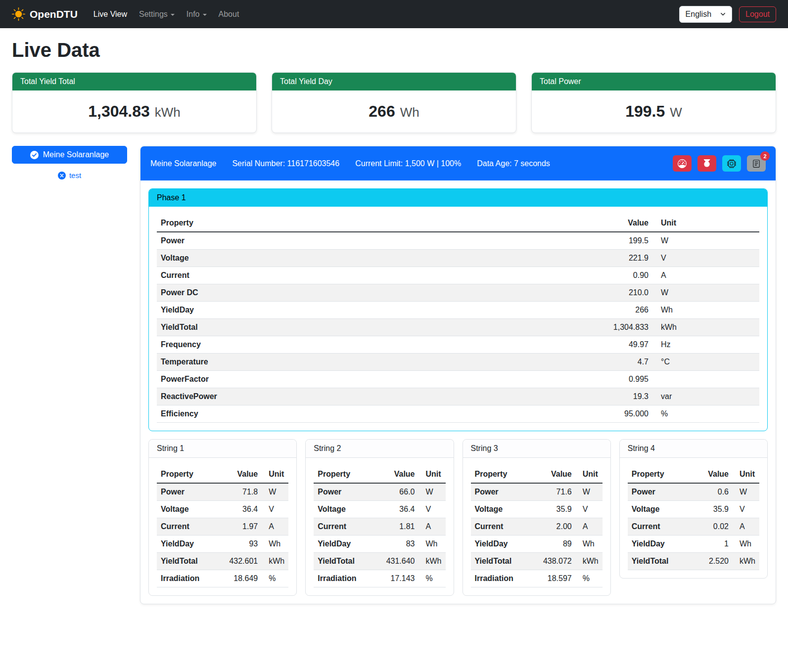 The image size is (788, 672). Describe the element at coordinates (694, 449) in the screenshot. I see `string-4-title: String 4` at that location.